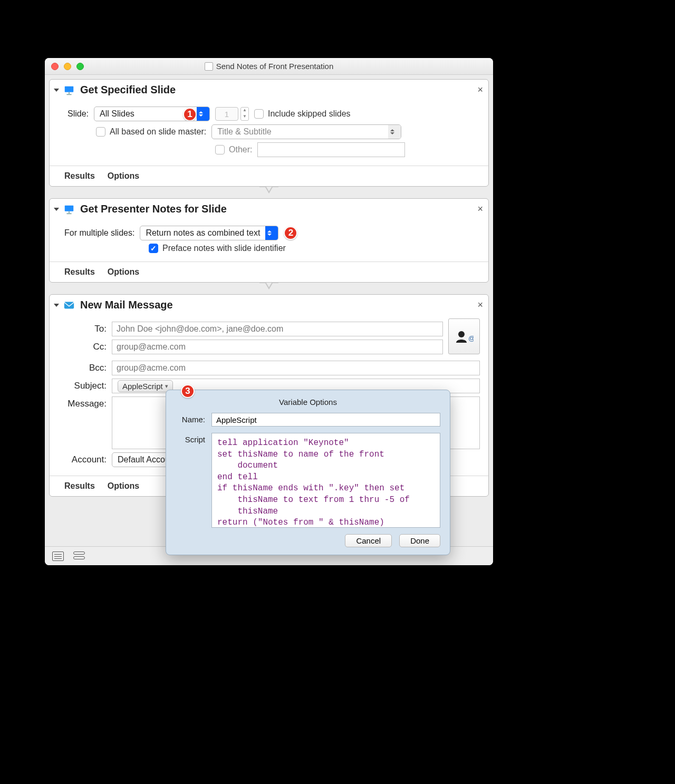 The height and width of the screenshot is (784, 675). Describe the element at coordinates (303, 114) in the screenshot. I see `include-skipped-checkbox: Include skipped slides` at that location.